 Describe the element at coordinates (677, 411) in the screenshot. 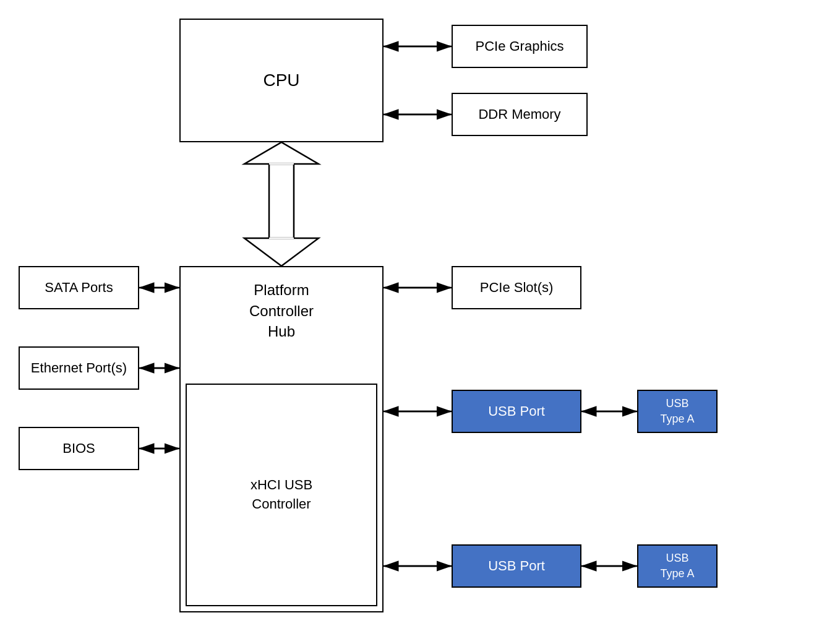

I see `usb-type-a-top-box: USB Type A` at that location.